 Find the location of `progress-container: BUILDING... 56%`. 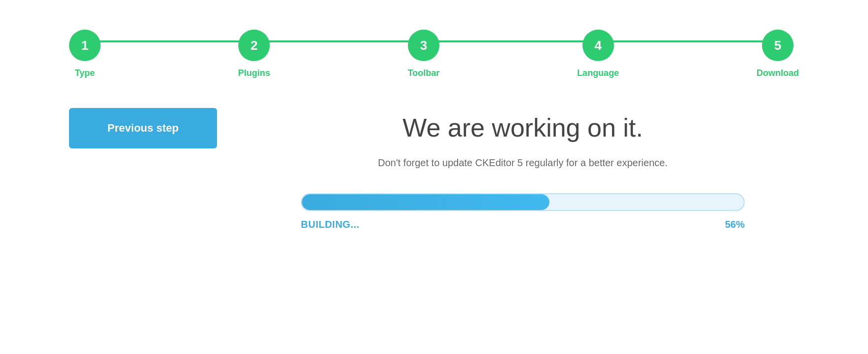

progress-container: BUILDING... 56% is located at coordinates (523, 212).